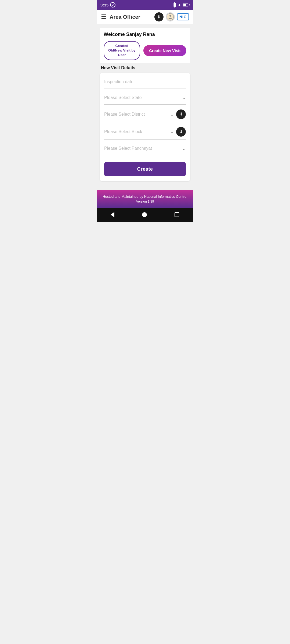  I want to click on status-time: 3:35 ✓, so click(108, 5).